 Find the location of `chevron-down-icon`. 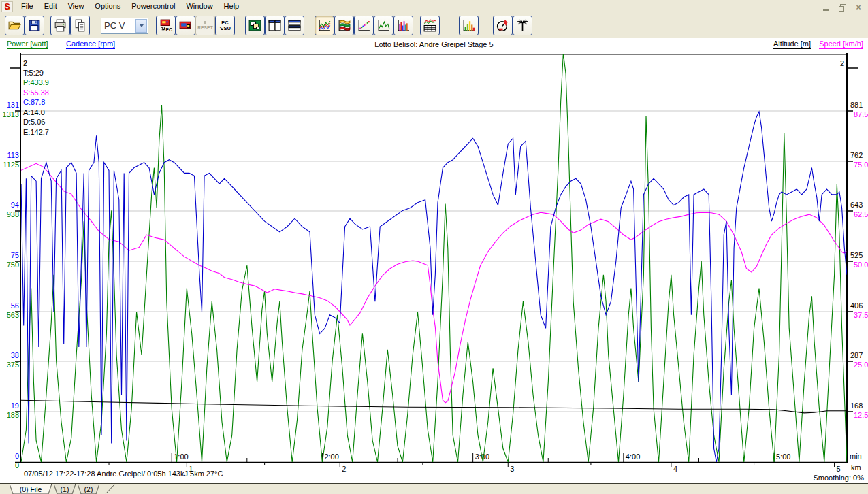

chevron-down-icon is located at coordinates (142, 26).